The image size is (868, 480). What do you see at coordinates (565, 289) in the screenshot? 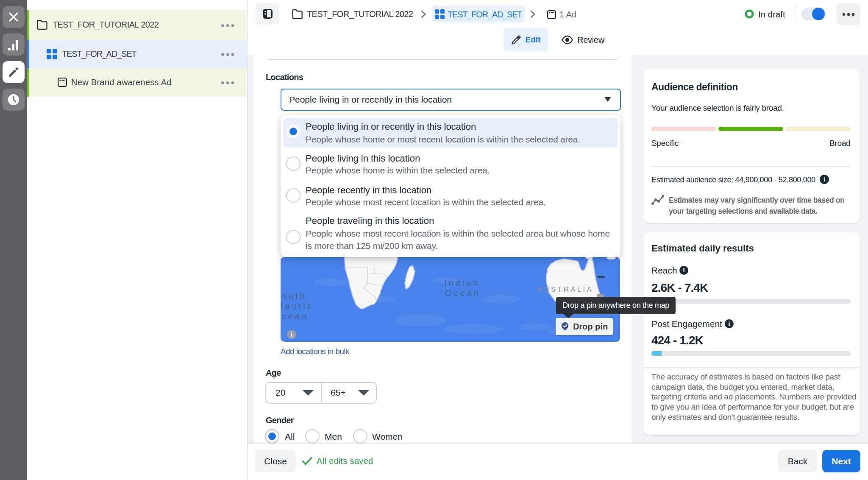
I see `svg-text: AUSTRALIA` at bounding box center [565, 289].